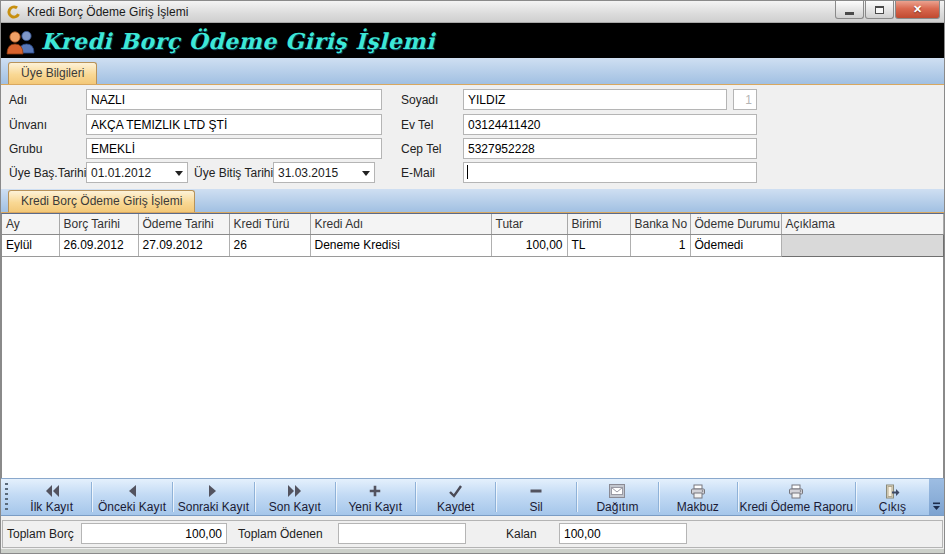 The height and width of the screenshot is (554, 945). What do you see at coordinates (184, 245) in the screenshot?
I see `cell-odeme-tarihi: 27.09.2012` at bounding box center [184, 245].